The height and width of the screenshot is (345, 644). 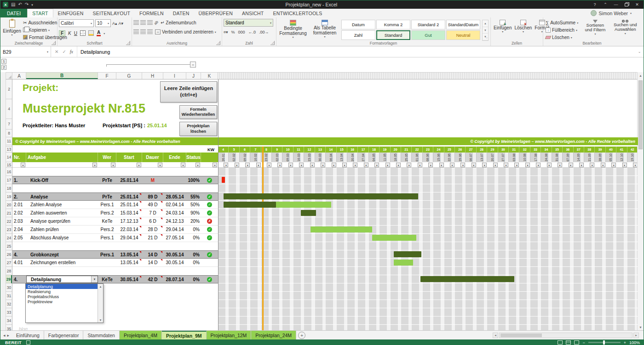 I want to click on week-number-cell: 21, so click(x=407, y=150).